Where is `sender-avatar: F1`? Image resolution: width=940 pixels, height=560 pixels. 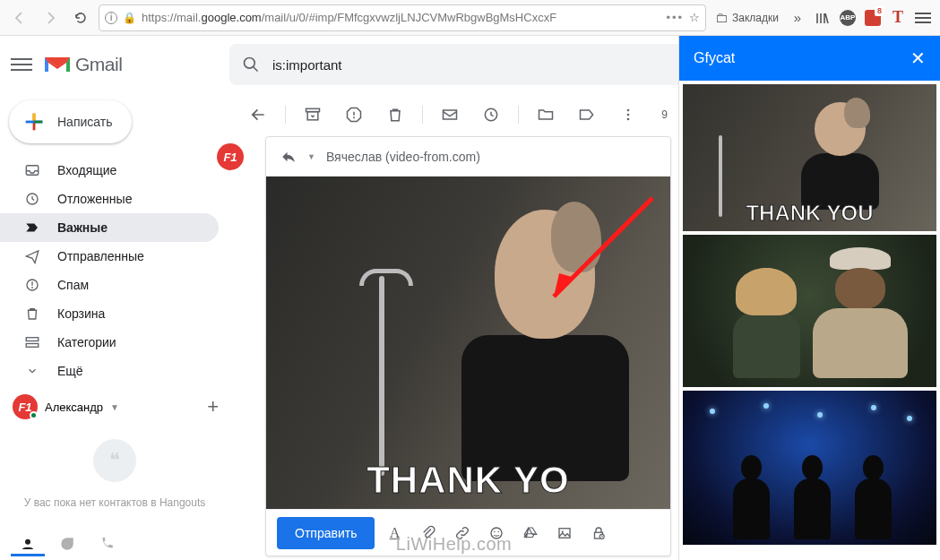 sender-avatar: F1 is located at coordinates (230, 157).